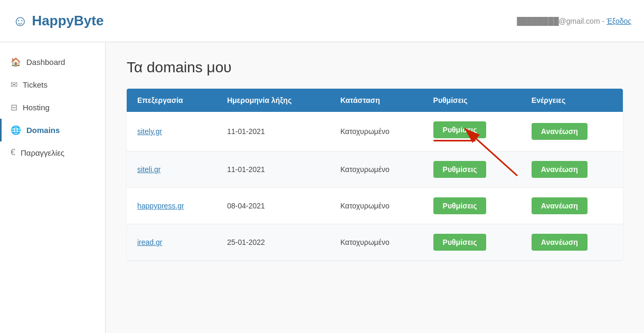  I want to click on logo-icon: ☺, so click(20, 21).